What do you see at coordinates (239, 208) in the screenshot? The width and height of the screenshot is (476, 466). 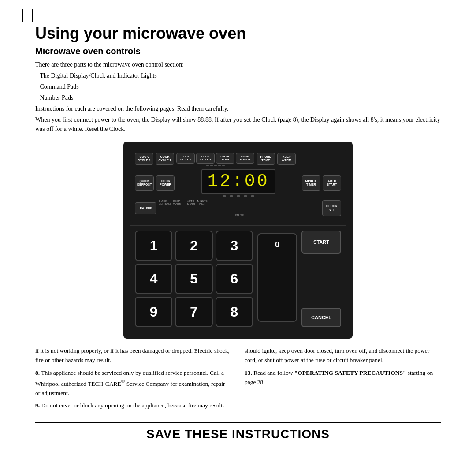 I see `pause-group: QUICKDEFROST KEEPWARM AUTOSTART MINUTETI…` at bounding box center [239, 208].